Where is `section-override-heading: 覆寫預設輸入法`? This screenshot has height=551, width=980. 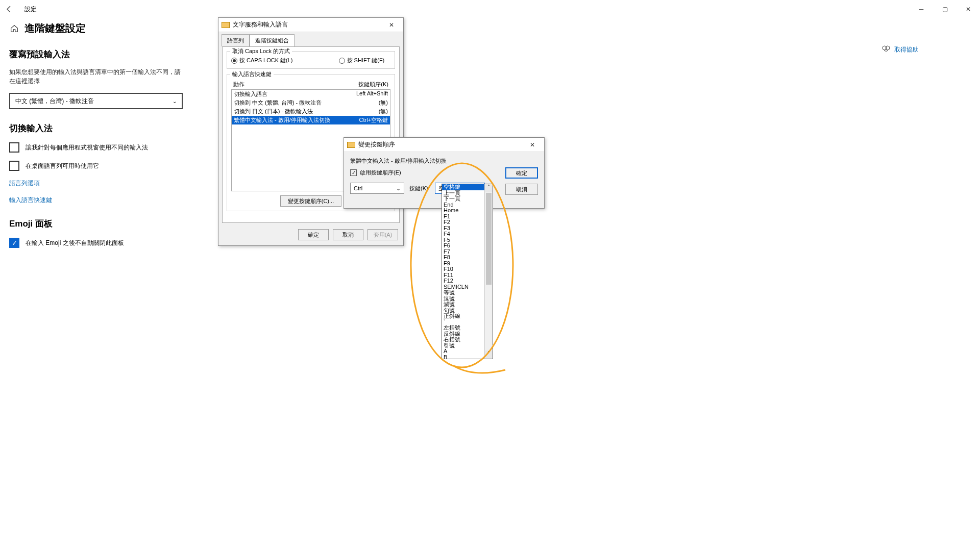 section-override-heading: 覆寫預設輸入法 is located at coordinates (101, 54).